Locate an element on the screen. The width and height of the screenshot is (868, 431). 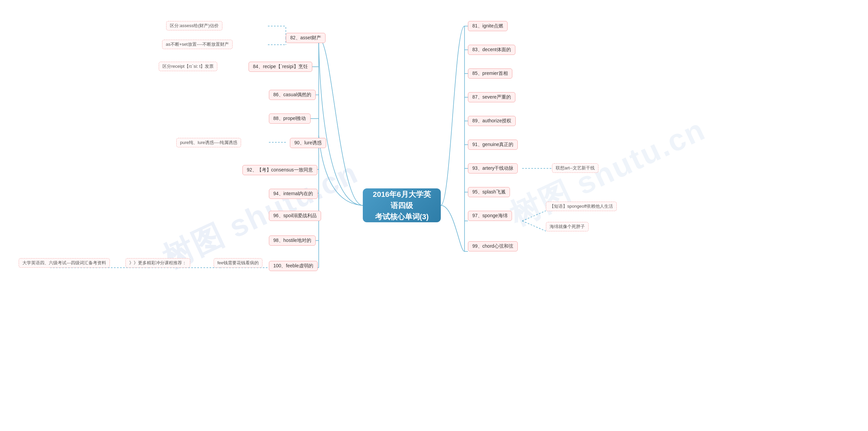
note-100-3: fee钱需要花钱看病的 is located at coordinates (238, 263).